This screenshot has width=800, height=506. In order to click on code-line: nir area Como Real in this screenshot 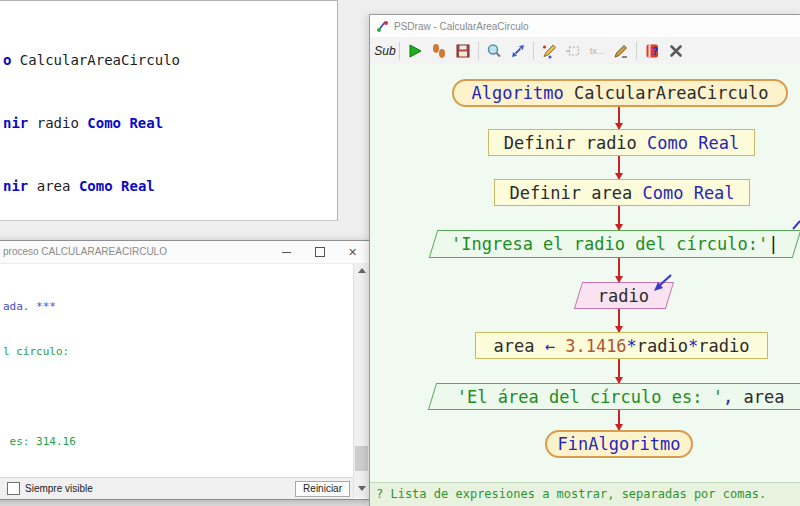, I will do `click(170, 186)`.